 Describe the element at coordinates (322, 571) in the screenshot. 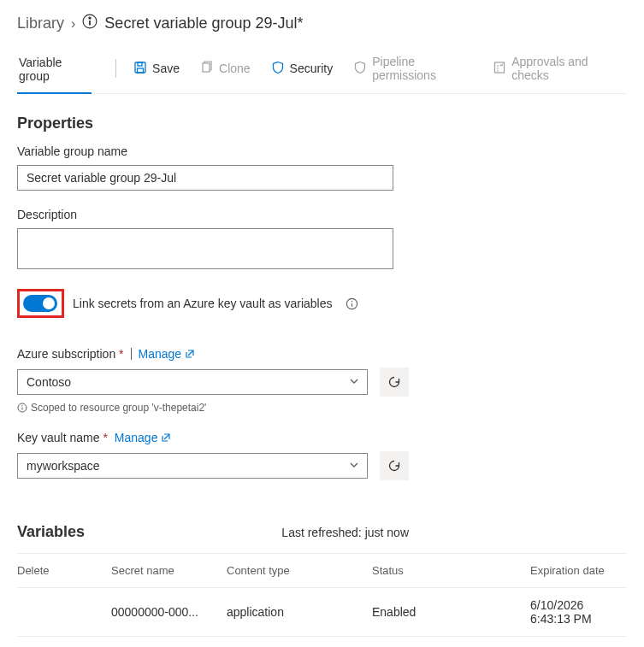

I see `table-header: Delete Secret name Content type Status E…` at that location.